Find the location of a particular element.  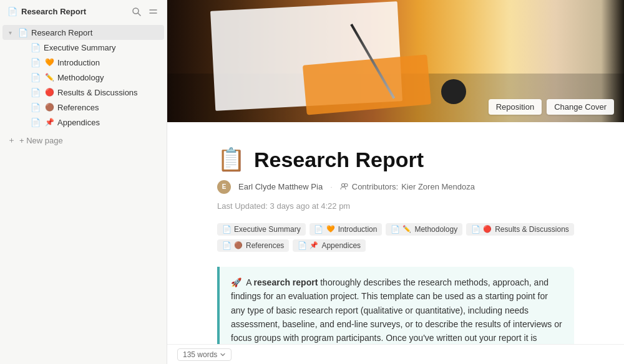

sidebar-children: 📄 Executive Summary 📄 🧡 Introduction 📄 ✏… is located at coordinates (84, 85).